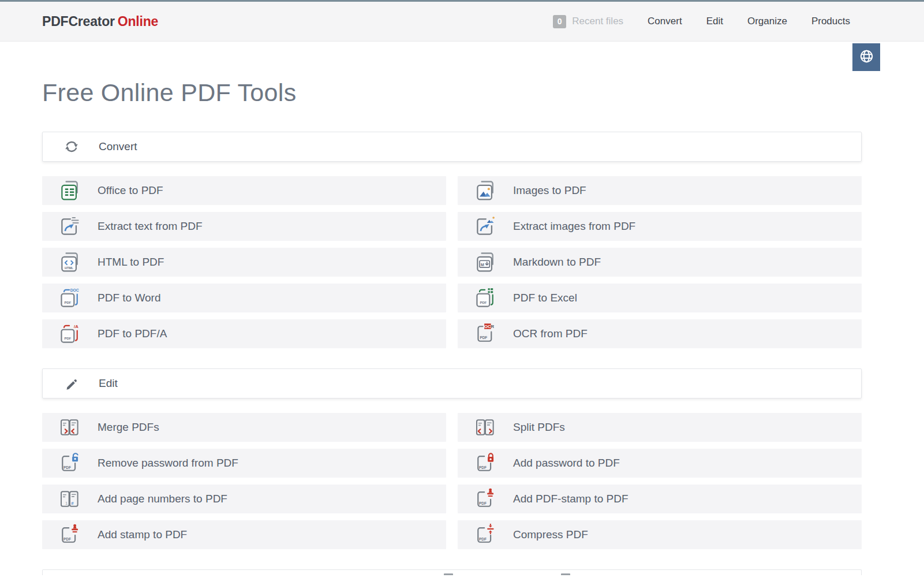 The width and height of the screenshot is (924, 585). Describe the element at coordinates (452, 383) in the screenshot. I see `section-header: Edit` at that location.